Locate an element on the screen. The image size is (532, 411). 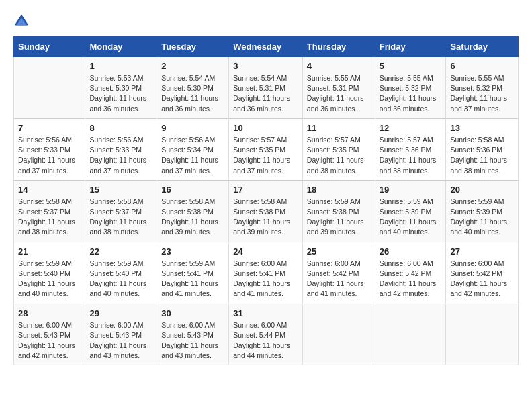
day-number: 15 is located at coordinates (121, 189).